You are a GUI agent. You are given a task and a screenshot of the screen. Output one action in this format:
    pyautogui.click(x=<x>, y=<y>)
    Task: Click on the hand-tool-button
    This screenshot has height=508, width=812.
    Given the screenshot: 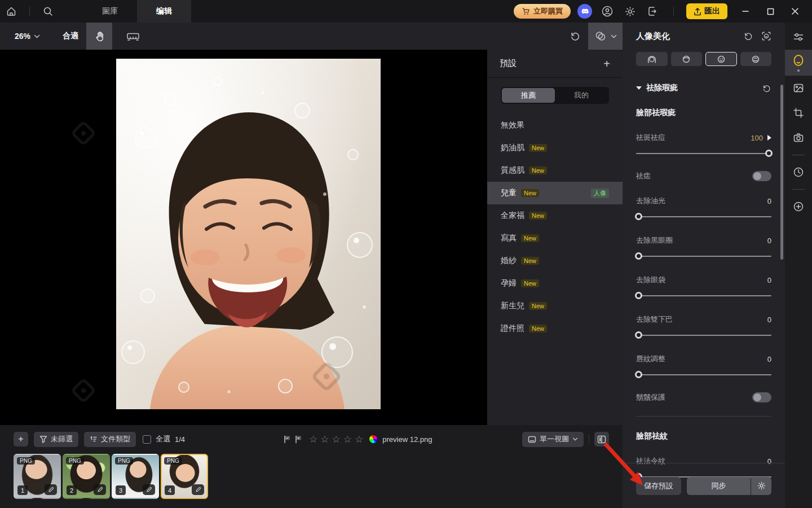 What is the action you would take?
    pyautogui.click(x=99, y=36)
    